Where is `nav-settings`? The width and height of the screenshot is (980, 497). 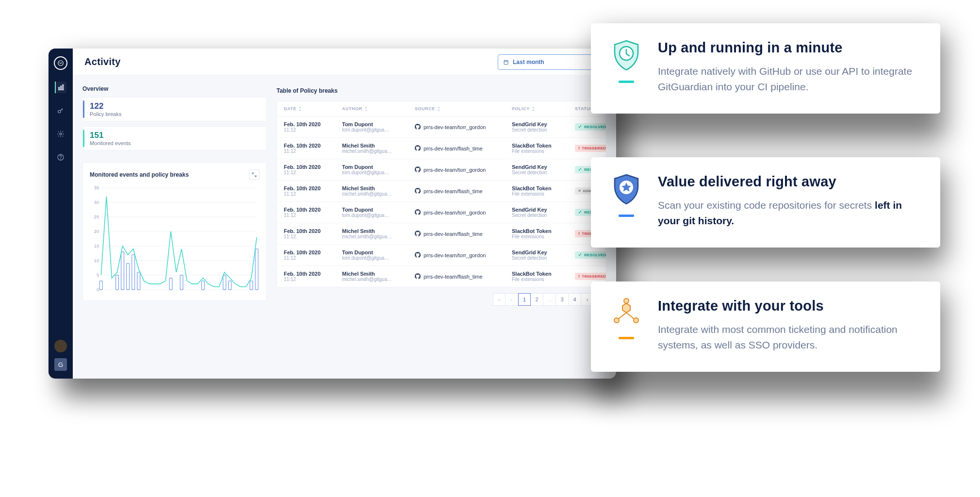 nav-settings is located at coordinates (61, 134).